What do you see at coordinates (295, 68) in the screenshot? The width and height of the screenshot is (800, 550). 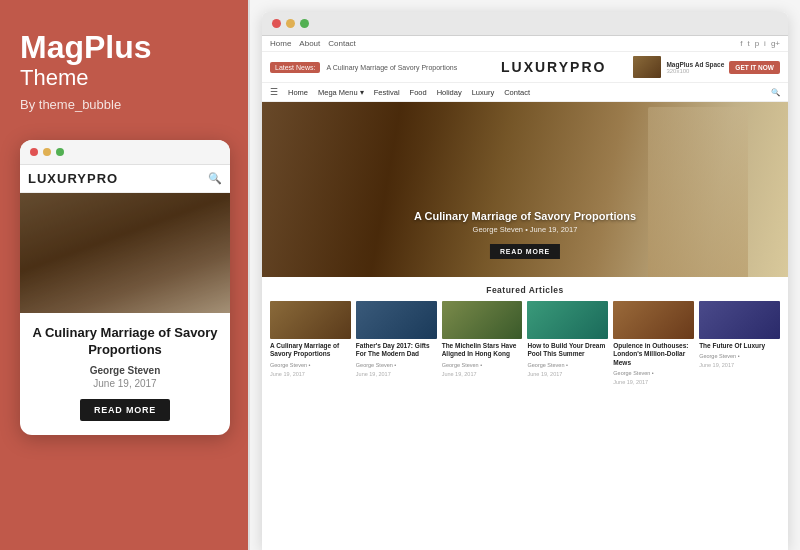 I see `latest-news-badge: Latest News:` at bounding box center [295, 68].